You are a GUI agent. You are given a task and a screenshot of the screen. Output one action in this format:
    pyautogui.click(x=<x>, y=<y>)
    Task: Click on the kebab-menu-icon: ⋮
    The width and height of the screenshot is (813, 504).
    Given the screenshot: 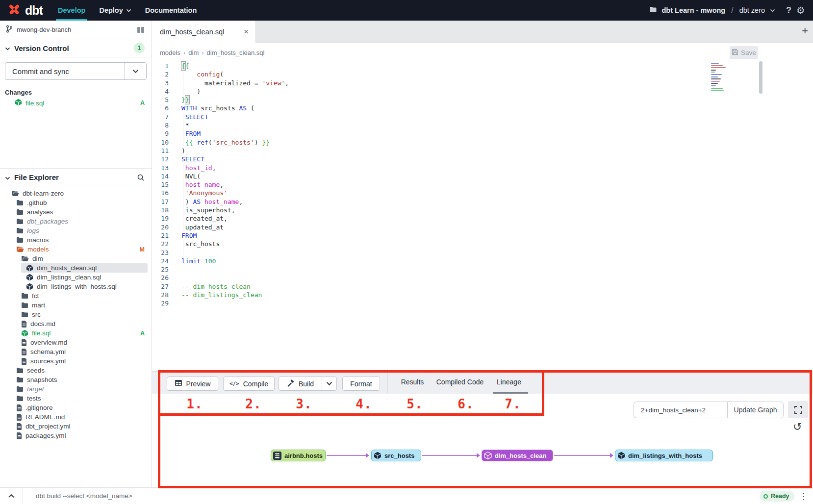 What is the action you would take?
    pyautogui.click(x=803, y=496)
    